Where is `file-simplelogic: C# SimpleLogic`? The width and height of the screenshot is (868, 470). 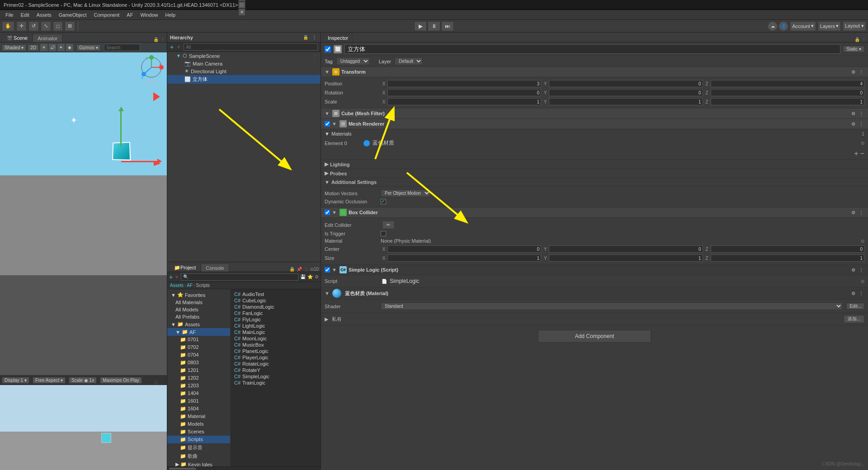
file-simplelogic: C# SimpleLogic is located at coordinates (276, 376).